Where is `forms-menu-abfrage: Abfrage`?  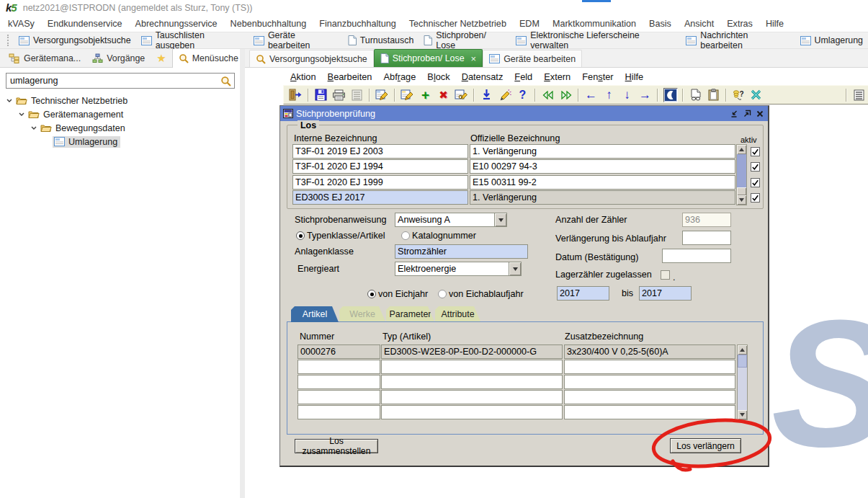
forms-menu-abfrage: Abfrage is located at coordinates (401, 76).